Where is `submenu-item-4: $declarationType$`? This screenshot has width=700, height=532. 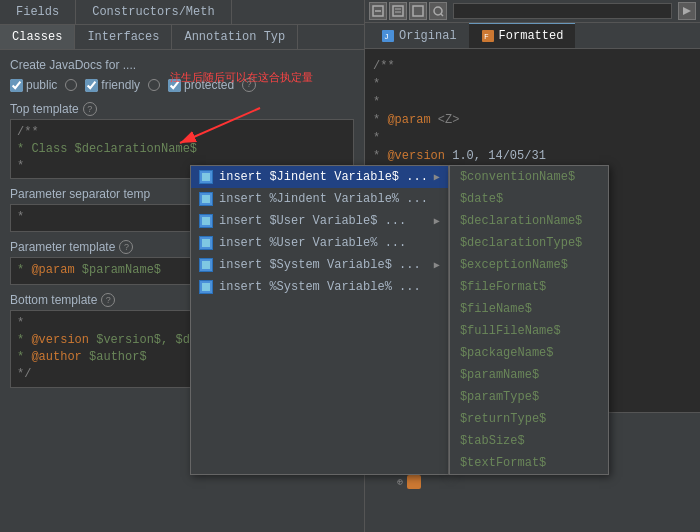 submenu-item-4: $declarationType$ is located at coordinates (529, 243).